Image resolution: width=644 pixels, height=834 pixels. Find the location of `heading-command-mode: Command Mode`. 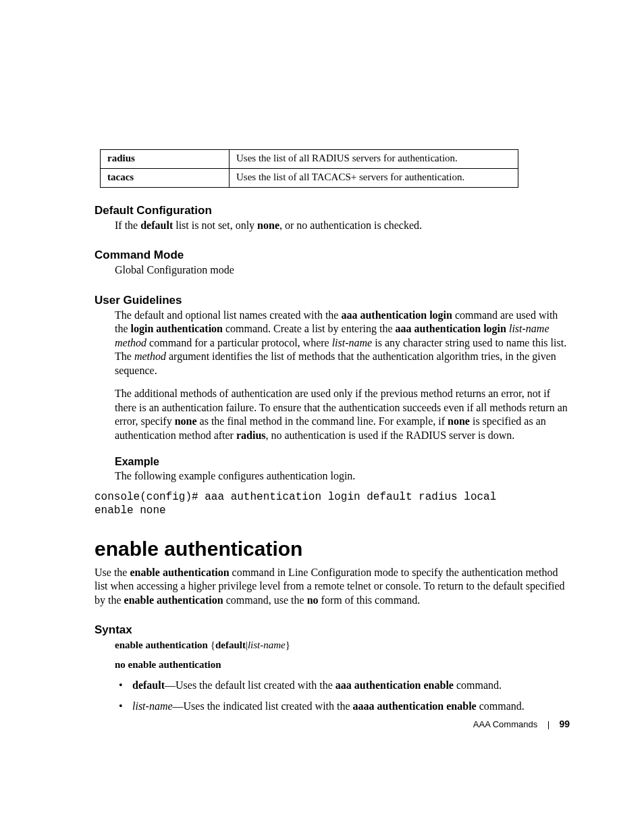

heading-command-mode: Command Mode is located at coordinates (332, 255).